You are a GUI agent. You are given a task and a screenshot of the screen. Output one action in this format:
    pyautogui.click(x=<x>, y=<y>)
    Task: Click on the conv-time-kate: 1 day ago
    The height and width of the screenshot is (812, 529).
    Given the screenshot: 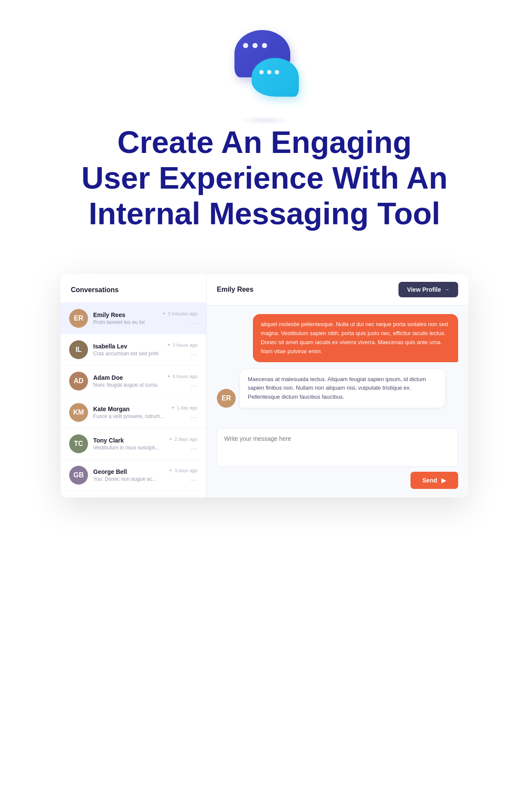 What is the action you would take?
    pyautogui.click(x=187, y=408)
    